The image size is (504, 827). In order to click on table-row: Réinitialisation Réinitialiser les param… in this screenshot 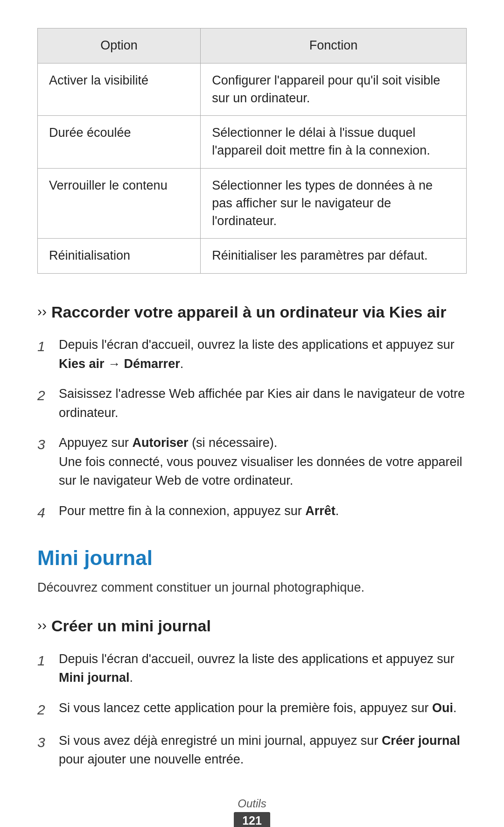, I will do `click(252, 256)`.